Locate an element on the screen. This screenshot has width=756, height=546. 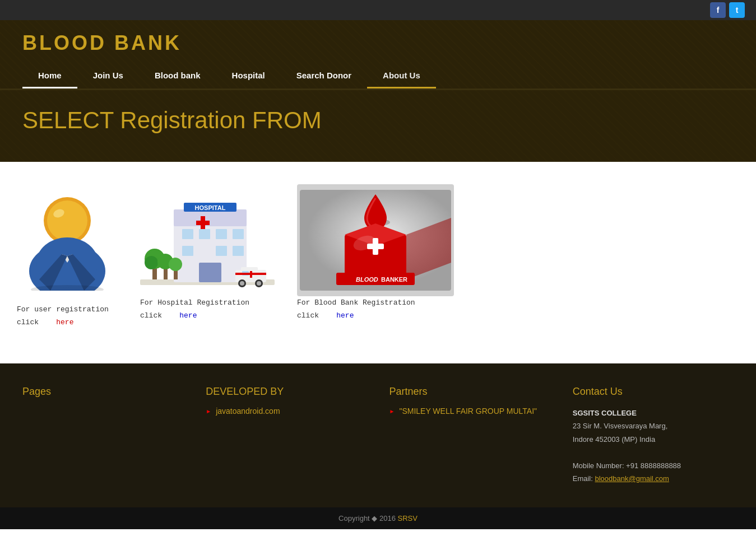
srsv-link: SRSV is located at coordinates (408, 519).